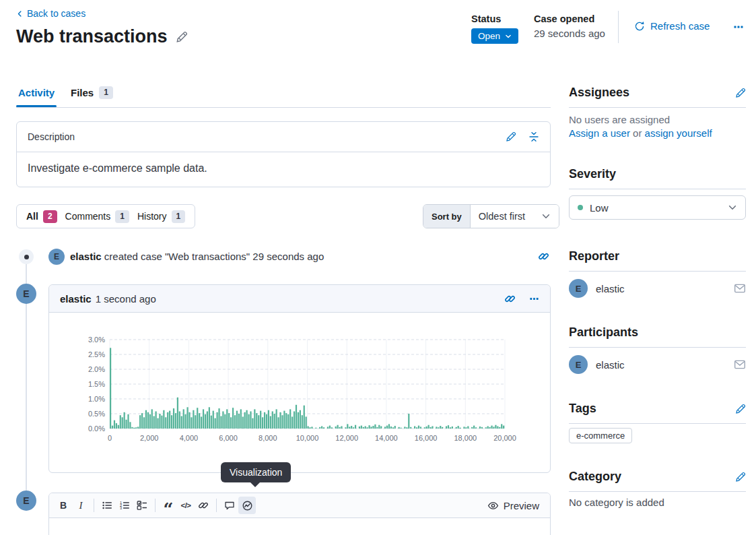  What do you see at coordinates (97, 217) in the screenshot?
I see `filter-comments: Comments 1` at bounding box center [97, 217].